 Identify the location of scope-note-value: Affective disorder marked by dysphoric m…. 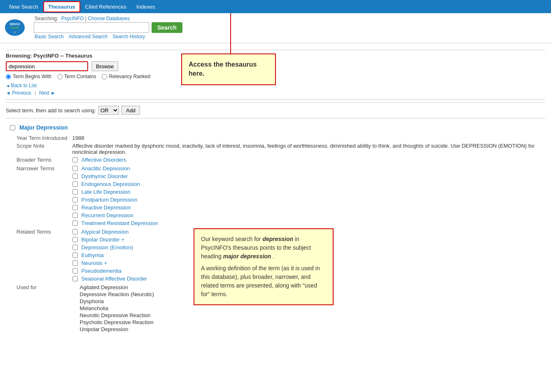
(310, 149).